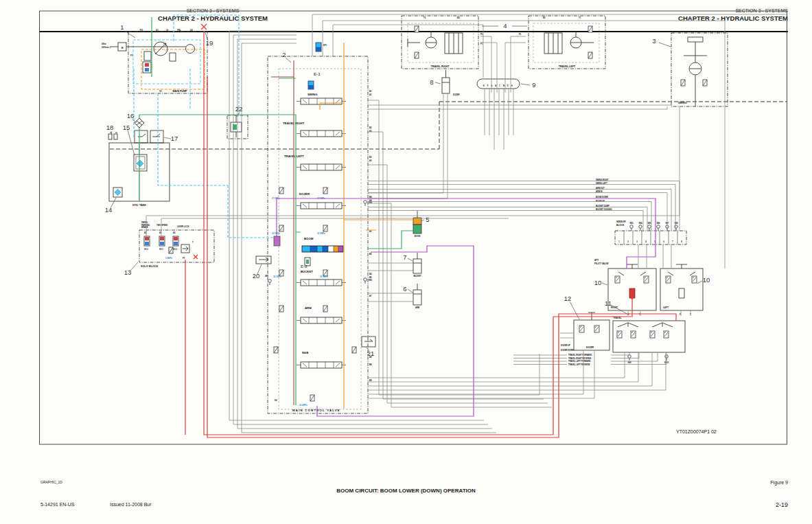 This screenshot has height=524, width=812. I want to click on svg-text: SE6, so click(658, 223).